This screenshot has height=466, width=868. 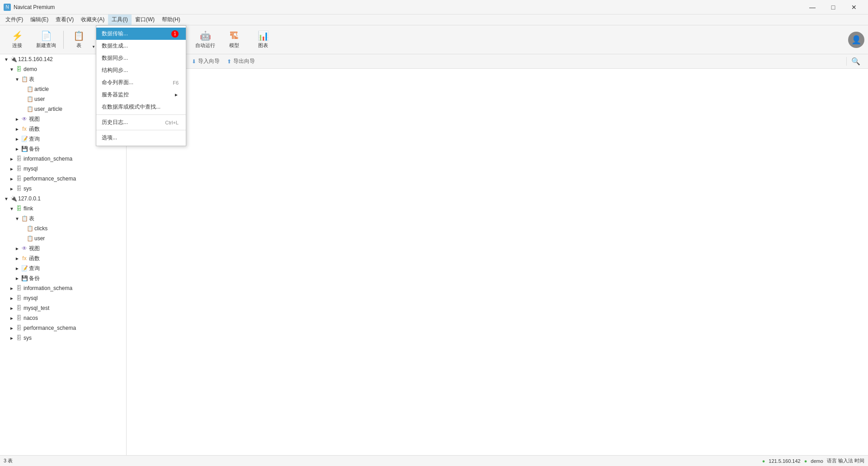 I want to click on info-schema-label: information_schema, so click(x=48, y=159).